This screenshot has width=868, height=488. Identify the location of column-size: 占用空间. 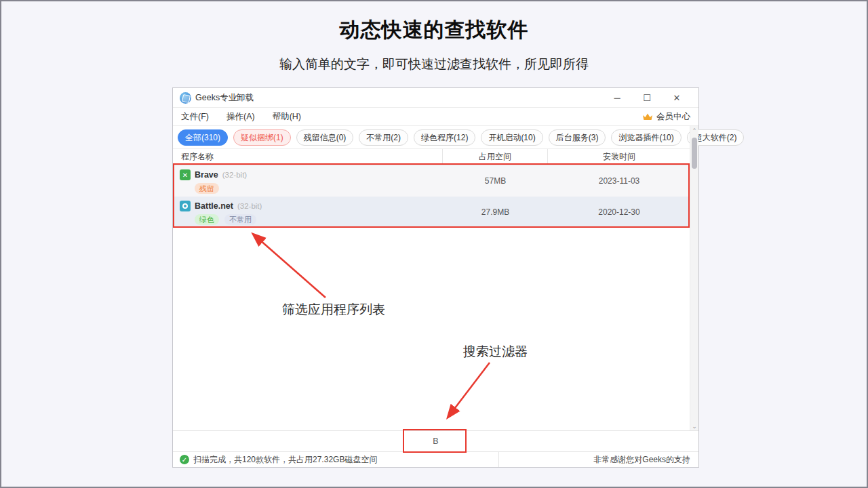
(495, 157).